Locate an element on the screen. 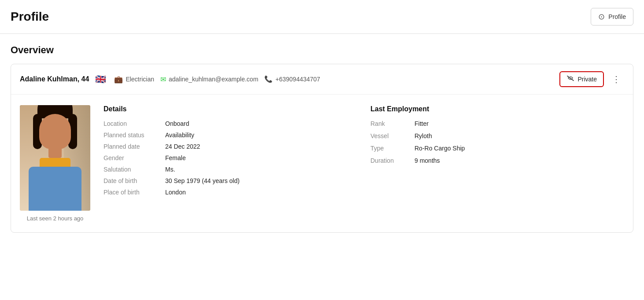  employment-value: 9 months is located at coordinates (519, 161).